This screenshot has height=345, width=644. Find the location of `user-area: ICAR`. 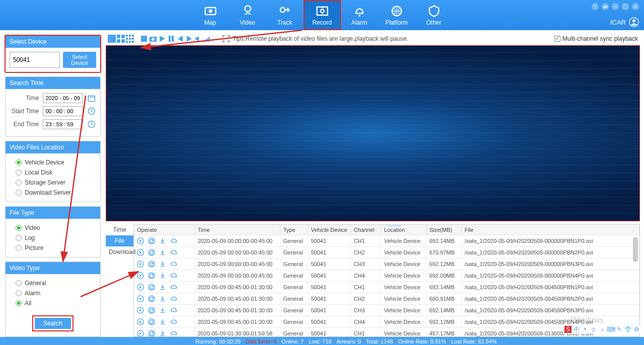

user-area: ICAR is located at coordinates (624, 22).